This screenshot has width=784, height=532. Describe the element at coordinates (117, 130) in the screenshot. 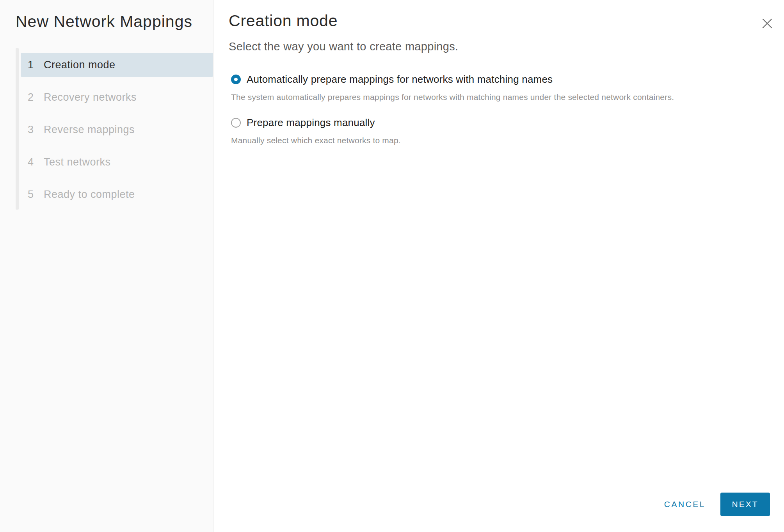

I see `step-reverse-mappings: 3 Reverse mappings` at that location.